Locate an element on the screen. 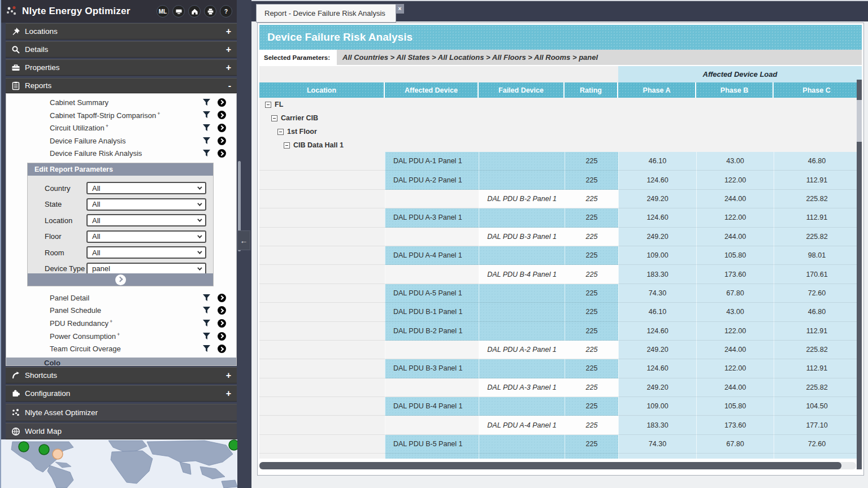  failed-device-cell: DAL PDU A-3 Panel 1 is located at coordinates (522, 387).